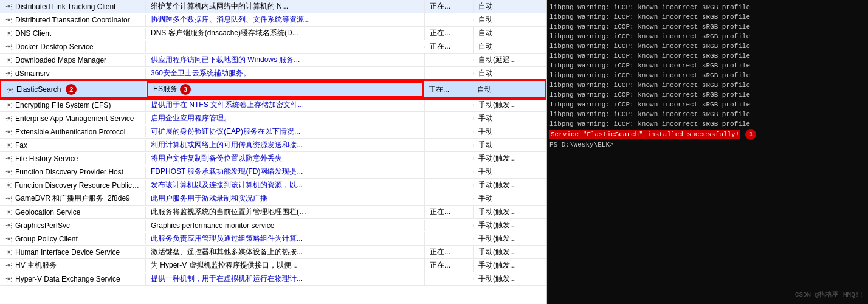 The height and width of the screenshot is (304, 868). I want to click on table-row: HV 主机服务为 Hyper-V 虚拟机监控程序提供接口，以便...正在...手…, so click(274, 266).